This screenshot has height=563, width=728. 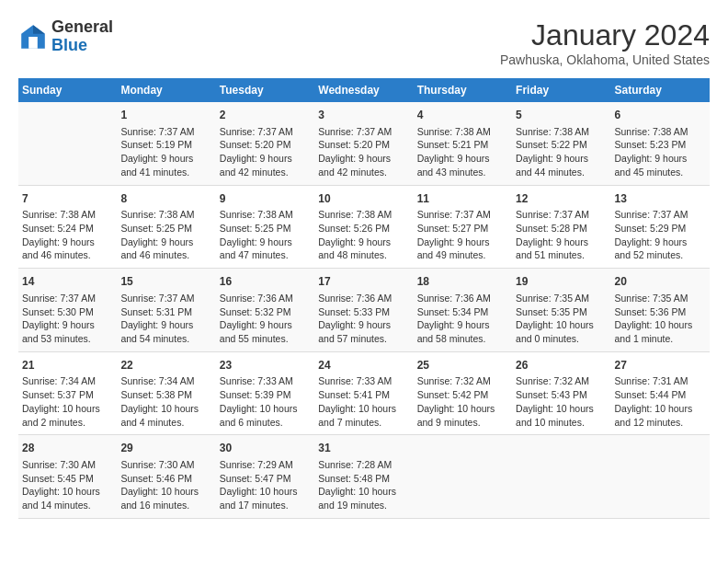 What do you see at coordinates (165, 116) in the screenshot?
I see `day-number: 1` at bounding box center [165, 116].